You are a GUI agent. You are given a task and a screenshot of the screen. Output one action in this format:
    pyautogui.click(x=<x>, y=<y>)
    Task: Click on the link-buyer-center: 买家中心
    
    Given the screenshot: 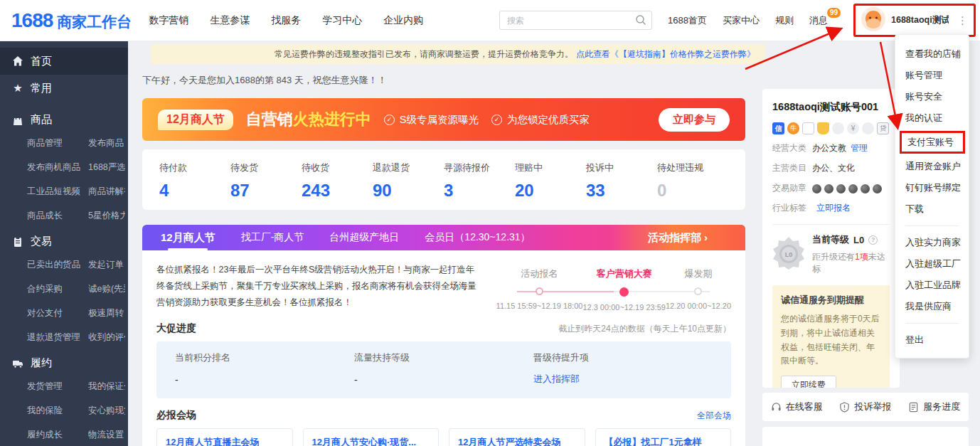 What is the action you would take?
    pyautogui.click(x=741, y=21)
    